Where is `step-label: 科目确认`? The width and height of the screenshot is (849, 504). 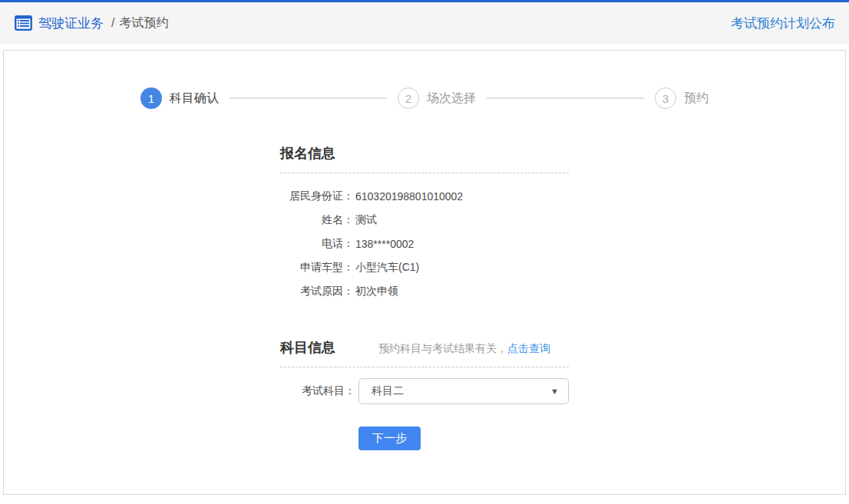
step-label: 科目确认 is located at coordinates (194, 98).